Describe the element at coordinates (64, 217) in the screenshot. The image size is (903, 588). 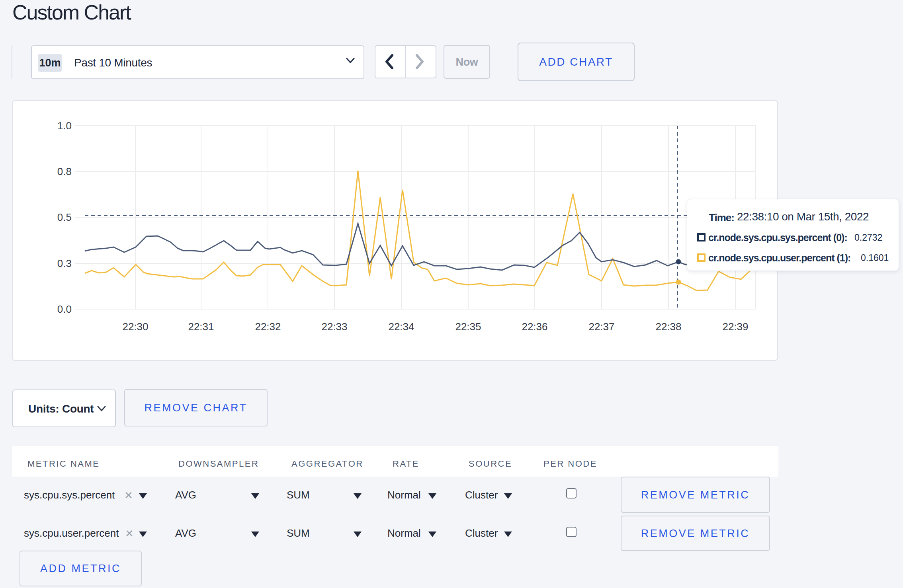
I see `svg-text: 0.5` at that location.